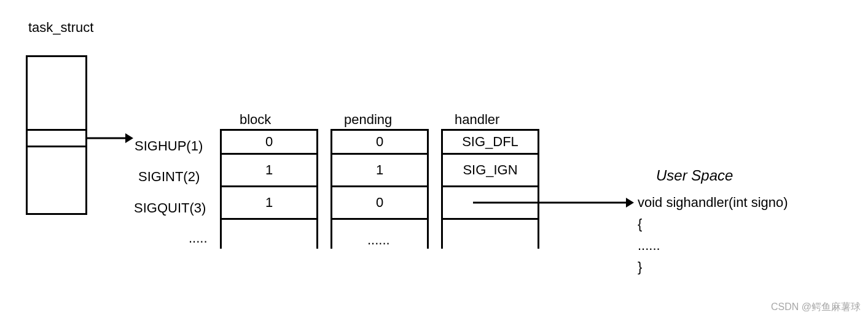 The height and width of the screenshot is (315, 868). What do you see at coordinates (640, 267) in the screenshot?
I see `sighandler-line4: }` at bounding box center [640, 267].